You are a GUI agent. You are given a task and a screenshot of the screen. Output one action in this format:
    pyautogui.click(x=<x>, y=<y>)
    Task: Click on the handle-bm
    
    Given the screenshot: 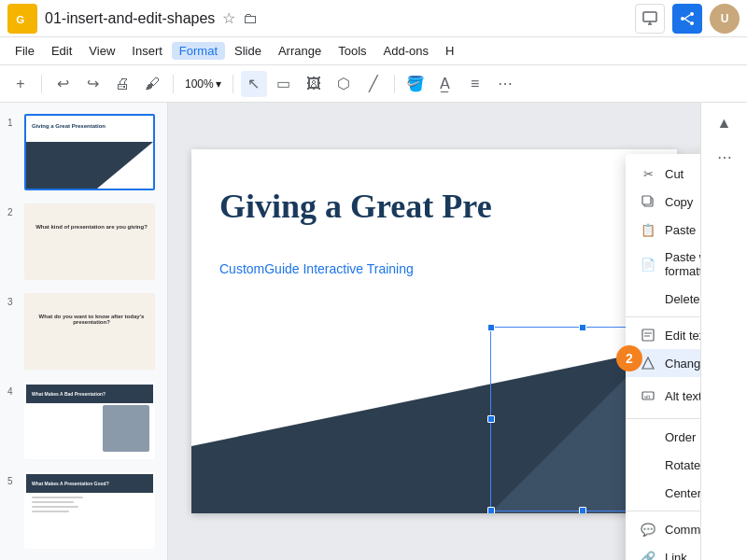 What is the action you would take?
    pyautogui.click(x=583, y=510)
    